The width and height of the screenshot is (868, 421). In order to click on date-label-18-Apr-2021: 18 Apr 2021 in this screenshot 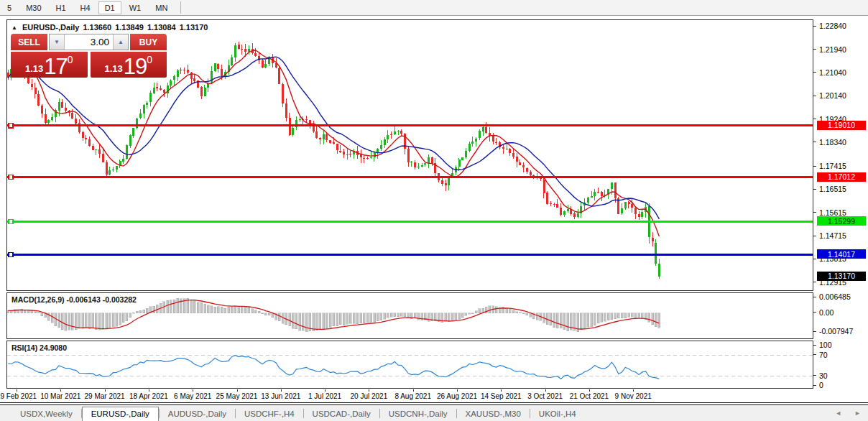, I will do `click(149, 397)`.